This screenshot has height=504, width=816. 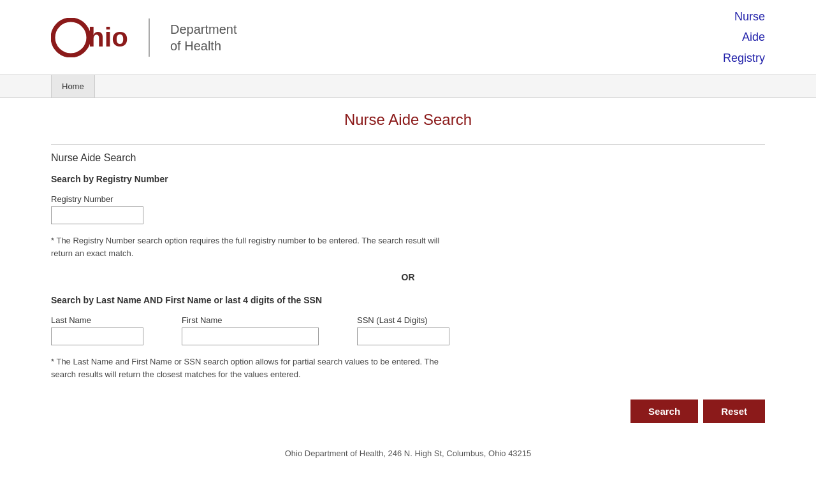 I want to click on first-name-input, so click(x=250, y=336).